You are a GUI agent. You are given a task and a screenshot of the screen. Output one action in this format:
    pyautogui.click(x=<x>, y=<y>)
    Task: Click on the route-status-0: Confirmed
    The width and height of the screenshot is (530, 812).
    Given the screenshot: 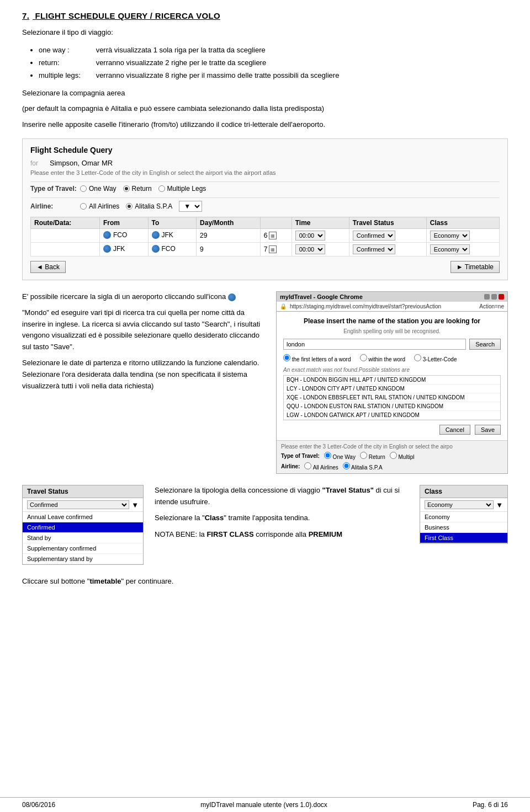 What is the action you would take?
    pyautogui.click(x=388, y=236)
    